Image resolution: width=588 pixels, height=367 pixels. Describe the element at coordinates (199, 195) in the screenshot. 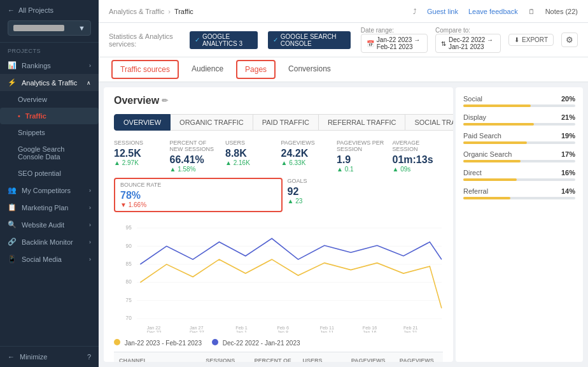

I see `stat-bounce-rate: BOUNCE RATE 78% ▼ 1.66%` at that location.